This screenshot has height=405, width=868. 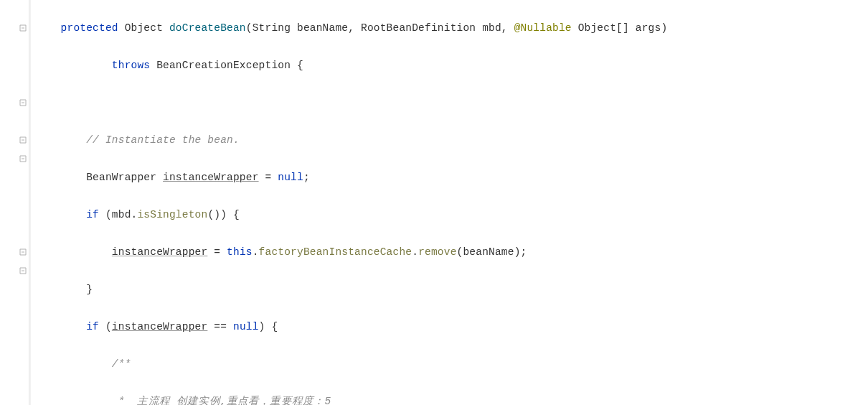 I want to click on comment: * 主流程 创建实例,重点看，重要程度：5, so click(x=222, y=401).